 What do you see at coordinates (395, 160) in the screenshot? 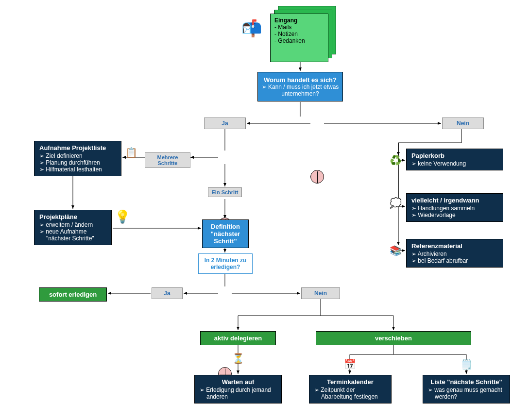
I see `recycle-icon: ♻️` at bounding box center [395, 160].